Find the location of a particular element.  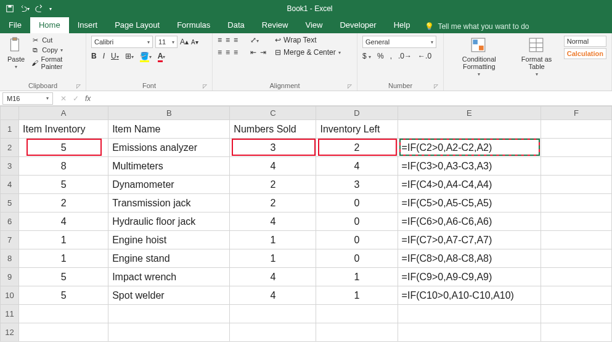

tab-file: File is located at coordinates (15, 25).